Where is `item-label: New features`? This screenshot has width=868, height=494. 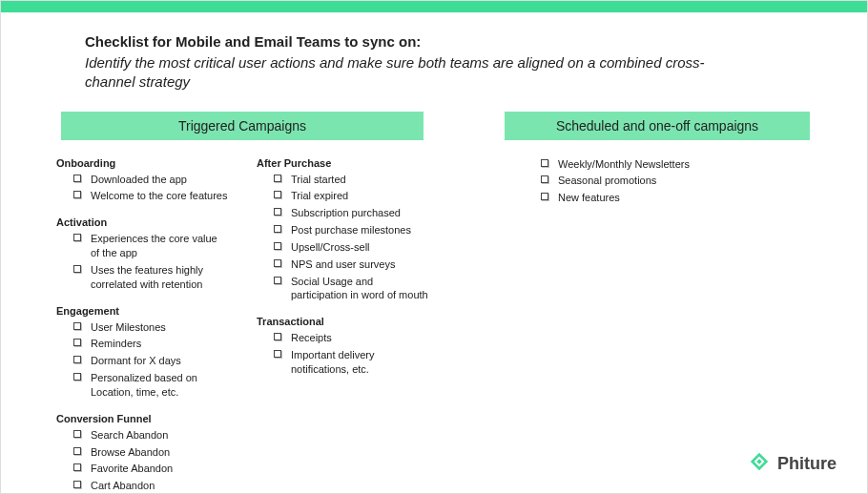 item-label: New features is located at coordinates (684, 198).